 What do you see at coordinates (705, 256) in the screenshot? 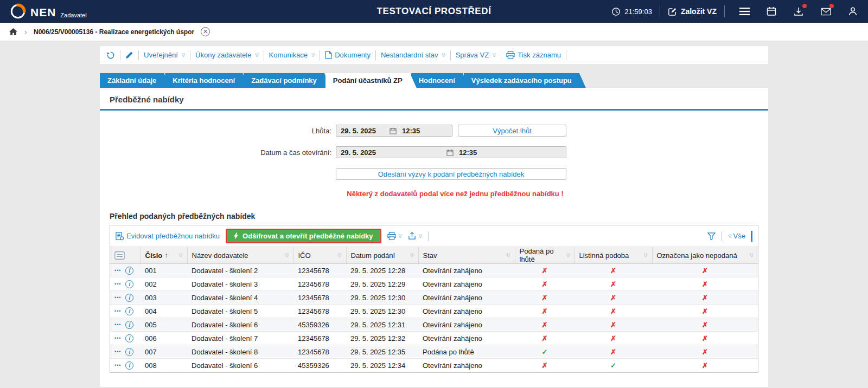
I see `header-oznacena-jako-nepodana: Označena jako nepodaná▽` at bounding box center [705, 256].